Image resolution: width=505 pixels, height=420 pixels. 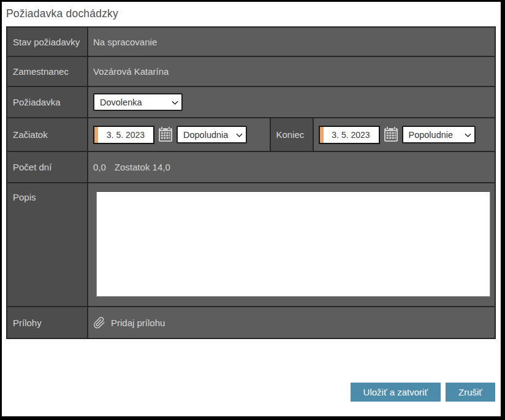 I want to click on row-employee: Zamestnanec Vozárová Katarína, so click(x=251, y=72).